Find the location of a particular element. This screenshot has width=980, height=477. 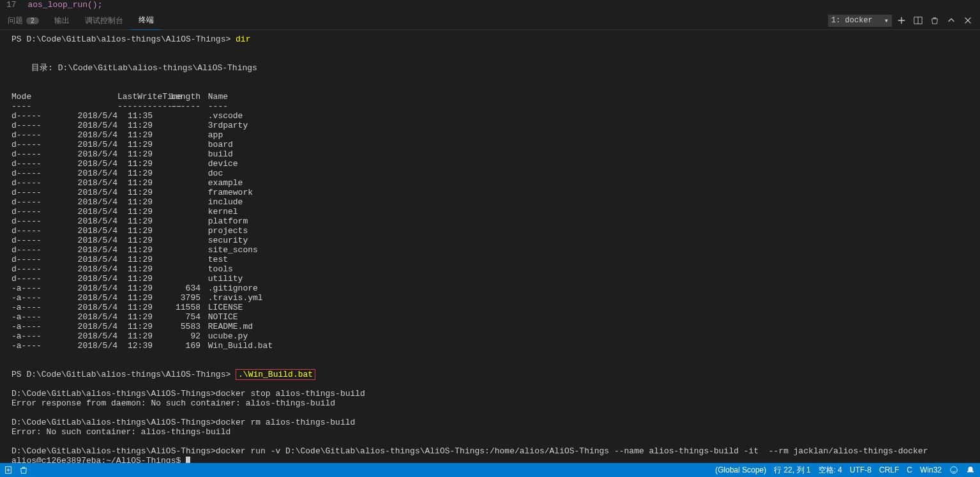

terminal-controls: 1: docker ▾ is located at coordinates (904, 20).